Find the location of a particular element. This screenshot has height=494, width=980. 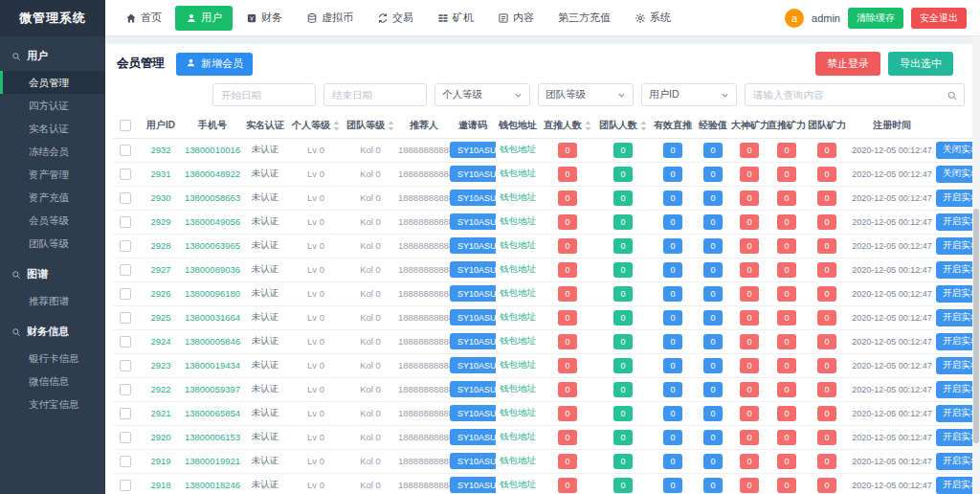

nav-item-third-party-recharge: 第三方充值 is located at coordinates (584, 18).